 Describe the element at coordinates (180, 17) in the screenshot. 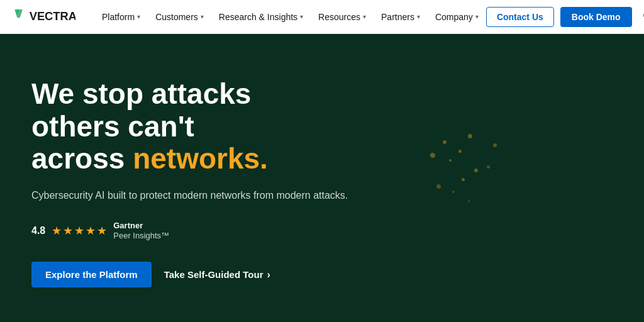

I see `nav-customers: Customers ▾` at that location.